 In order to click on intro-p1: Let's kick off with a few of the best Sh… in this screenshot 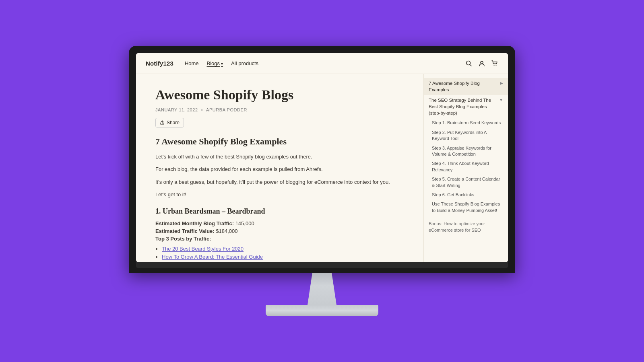, I will do `click(280, 157)`.